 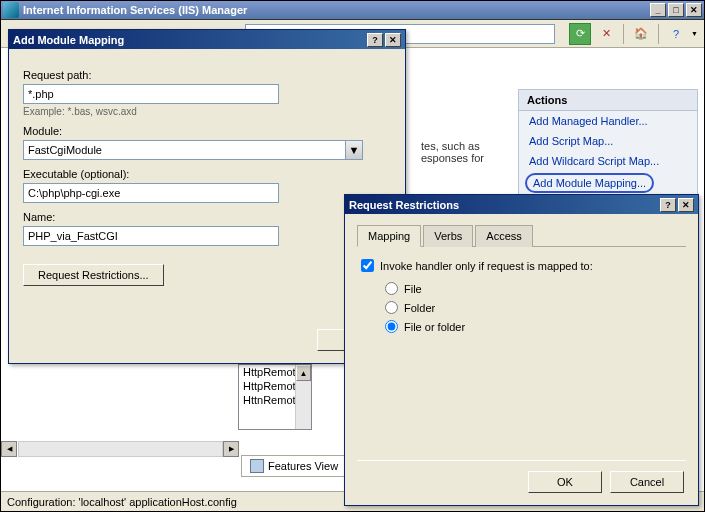 What do you see at coordinates (294, 466) in the screenshot?
I see `view-tabs: Features View` at bounding box center [294, 466].